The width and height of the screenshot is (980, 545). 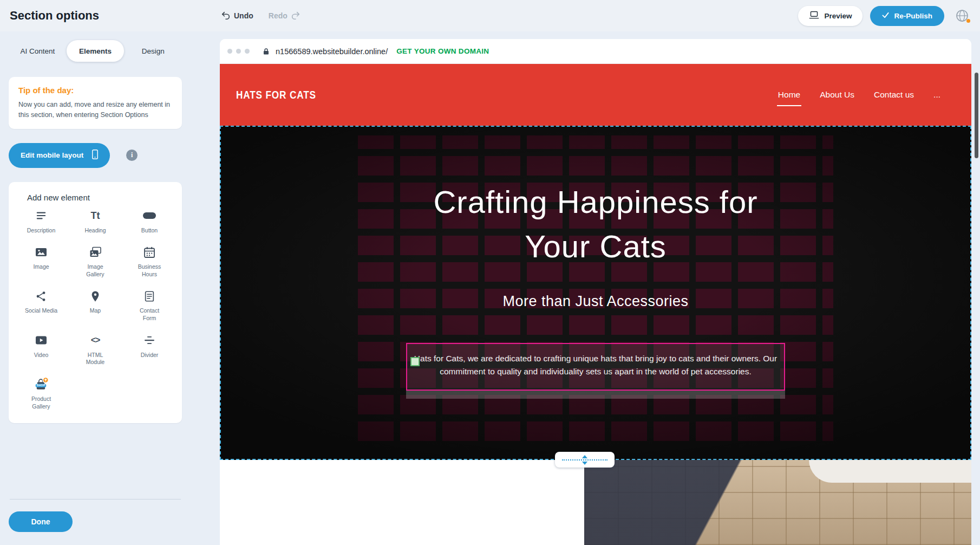 I want to click on scrollbar-thumb, so click(x=977, y=115).